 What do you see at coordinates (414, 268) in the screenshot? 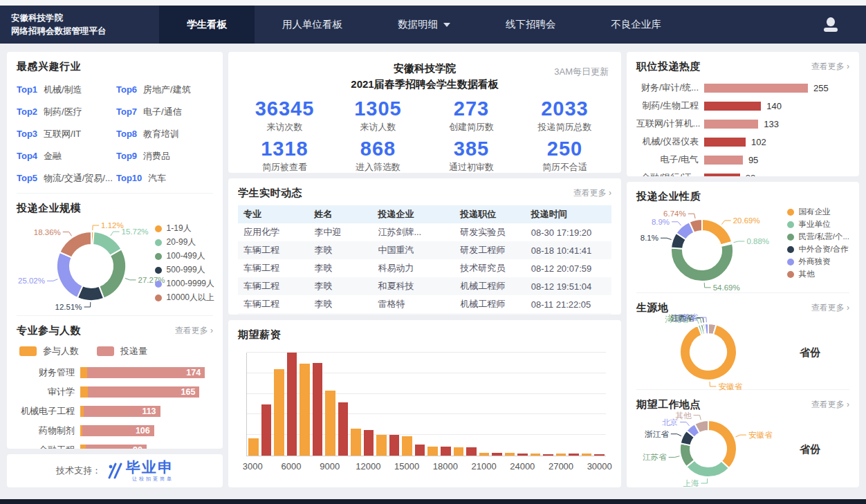
I see `table-cell: 科易动力` at bounding box center [414, 268].